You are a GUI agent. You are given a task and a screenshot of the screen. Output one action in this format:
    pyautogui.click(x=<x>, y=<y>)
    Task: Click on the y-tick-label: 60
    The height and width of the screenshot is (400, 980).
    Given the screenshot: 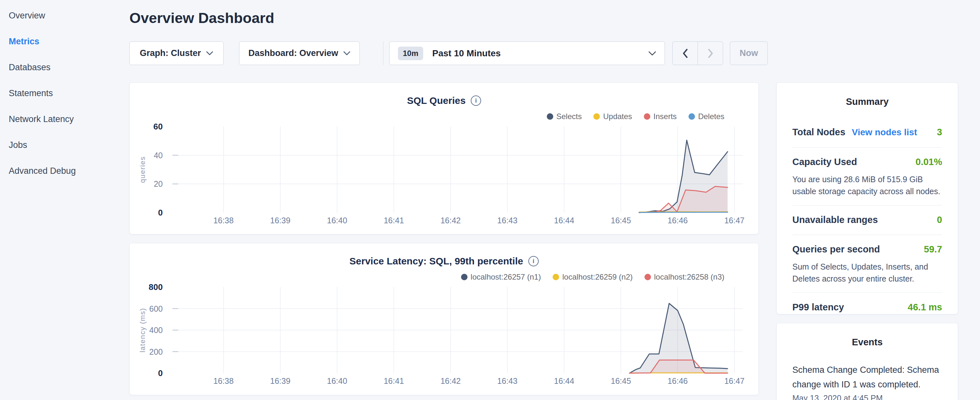 What is the action you would take?
    pyautogui.click(x=158, y=126)
    